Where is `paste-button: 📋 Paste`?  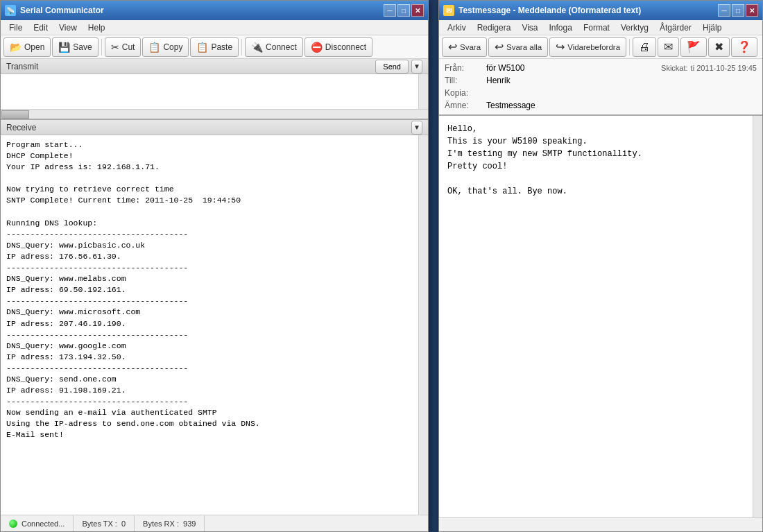
paste-button: 📋 Paste is located at coordinates (214, 47).